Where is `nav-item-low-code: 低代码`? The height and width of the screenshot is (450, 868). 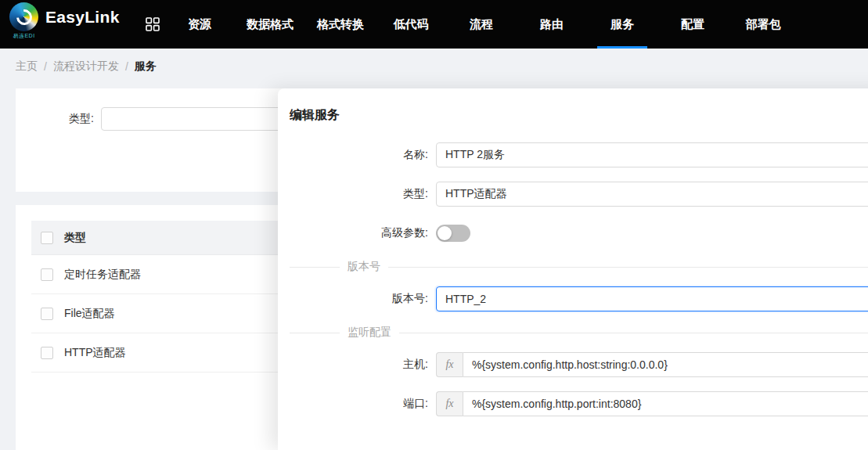 nav-item-low-code: 低代码 is located at coordinates (411, 24).